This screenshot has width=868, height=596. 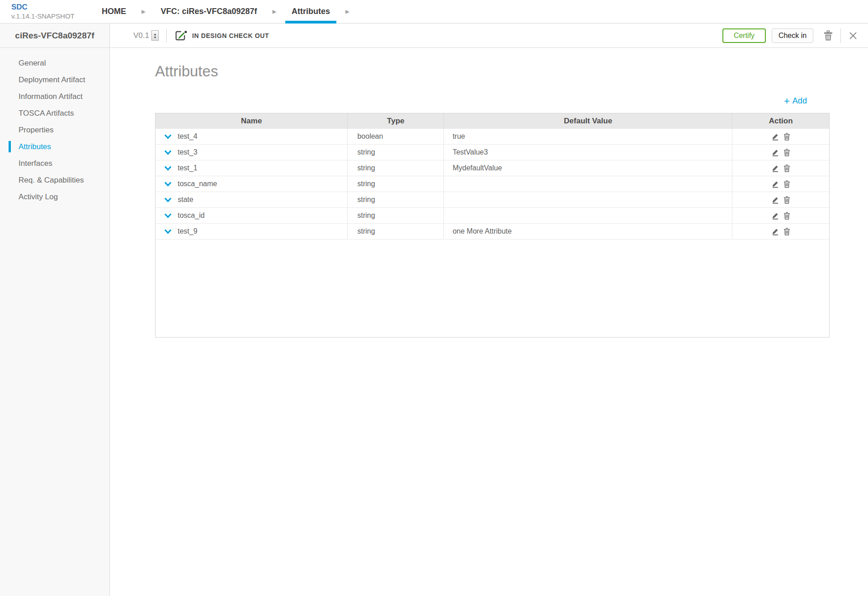 What do you see at coordinates (181, 35) in the screenshot?
I see `checkout-icon` at bounding box center [181, 35].